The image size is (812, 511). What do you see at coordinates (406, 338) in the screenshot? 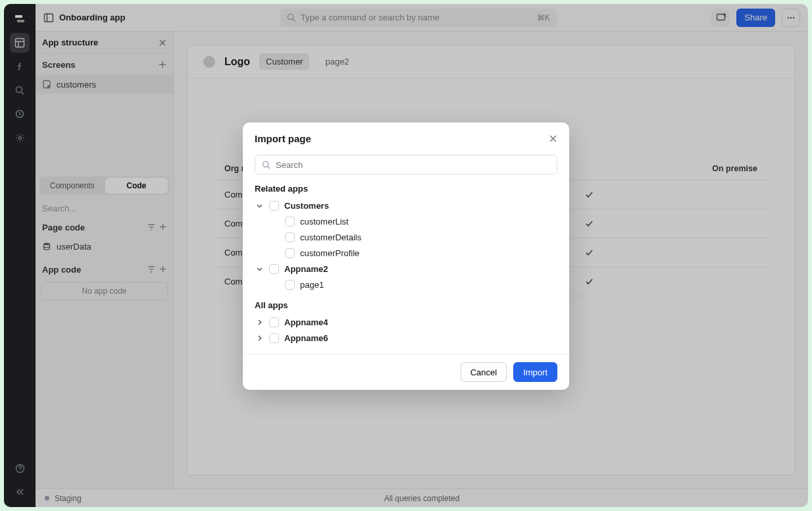
I see `tree-app: Appname6` at bounding box center [406, 338].